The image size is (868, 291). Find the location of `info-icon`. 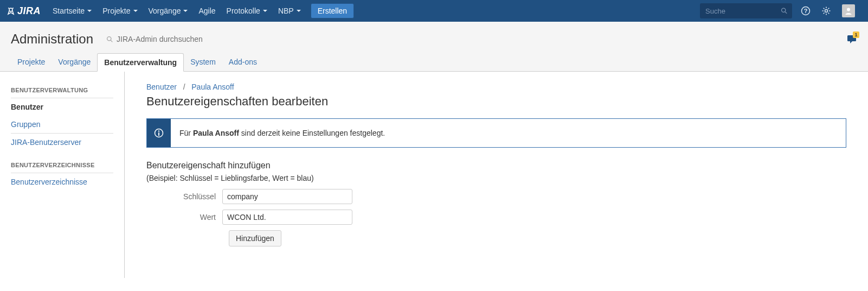

info-icon is located at coordinates (159, 133).